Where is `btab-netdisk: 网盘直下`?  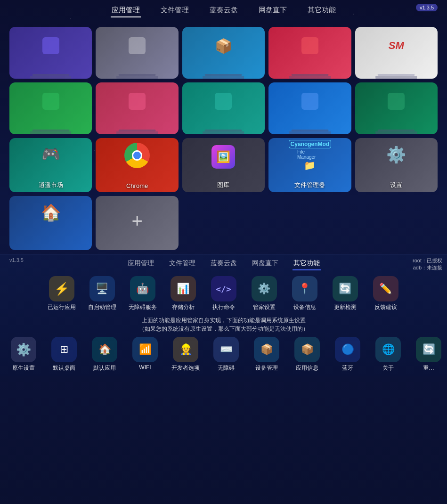
btab-netdisk: 网盘直下 is located at coordinates (265, 264).